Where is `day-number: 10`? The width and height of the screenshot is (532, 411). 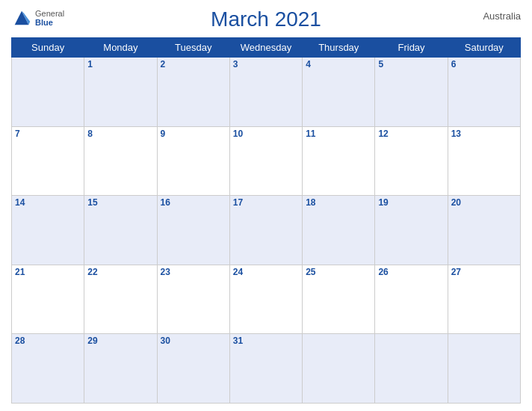 day-number: 10 is located at coordinates (266, 134).